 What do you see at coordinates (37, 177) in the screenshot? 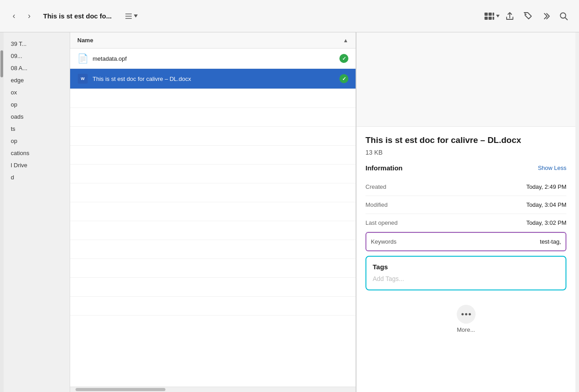
I see `sidebar-item-11: d` at bounding box center [37, 177].